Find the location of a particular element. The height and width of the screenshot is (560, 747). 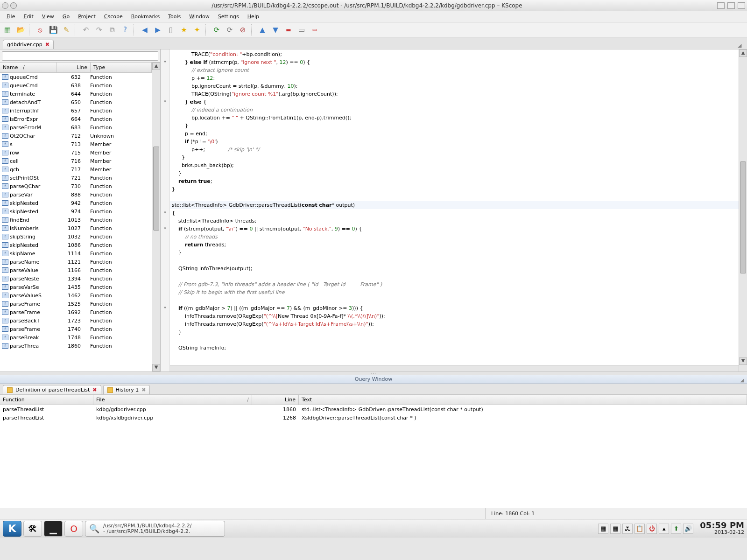

menu-settings: Settings is located at coordinates (229, 17).